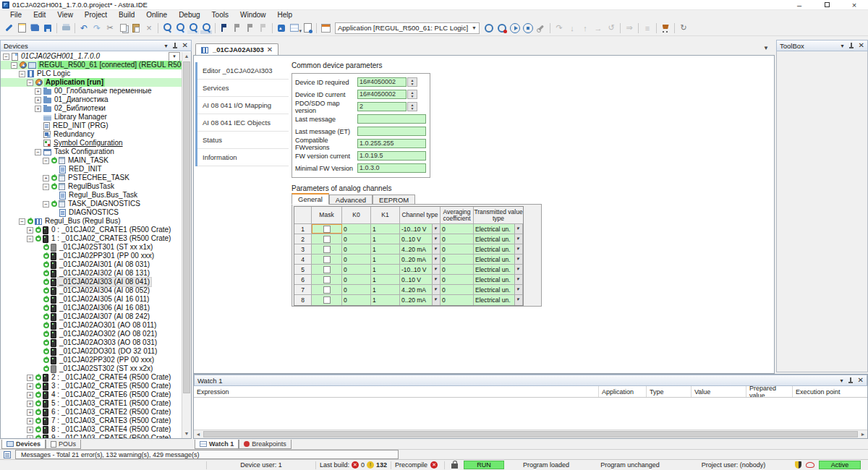 Image resolution: width=868 pixels, height=470 pixels. Describe the element at coordinates (91, 412) in the screenshot. I see `tree-item: 6 : _01CJA03_CRATE2 (R500 Crate)` at that location.